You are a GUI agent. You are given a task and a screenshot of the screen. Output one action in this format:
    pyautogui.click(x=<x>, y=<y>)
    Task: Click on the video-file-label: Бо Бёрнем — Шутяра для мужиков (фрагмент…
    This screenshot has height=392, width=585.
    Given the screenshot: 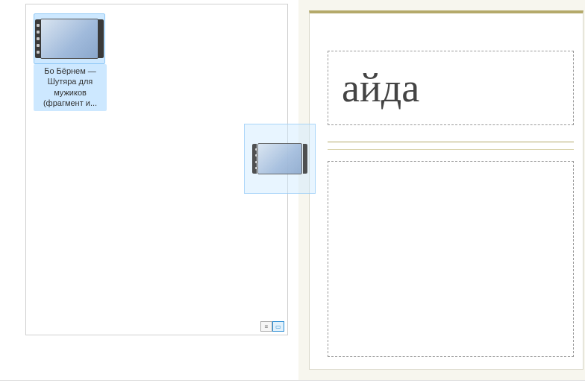 What is the action you would take?
    pyautogui.click(x=70, y=88)
    